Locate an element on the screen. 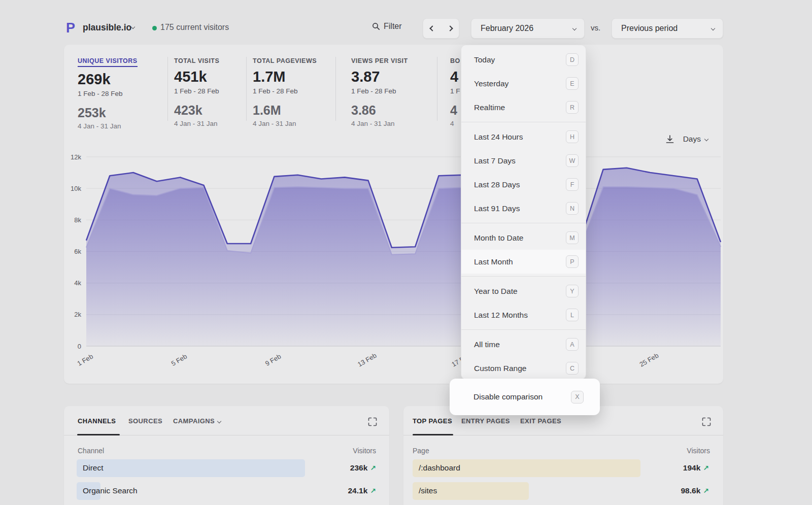  main-series-line is located at coordinates (403, 208).